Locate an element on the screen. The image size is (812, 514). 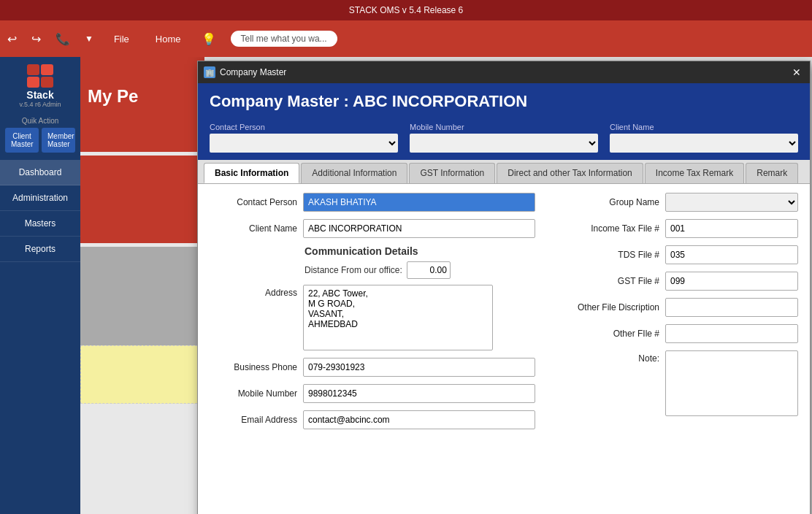
bg-text1: My Pe is located at coordinates (112, 96).